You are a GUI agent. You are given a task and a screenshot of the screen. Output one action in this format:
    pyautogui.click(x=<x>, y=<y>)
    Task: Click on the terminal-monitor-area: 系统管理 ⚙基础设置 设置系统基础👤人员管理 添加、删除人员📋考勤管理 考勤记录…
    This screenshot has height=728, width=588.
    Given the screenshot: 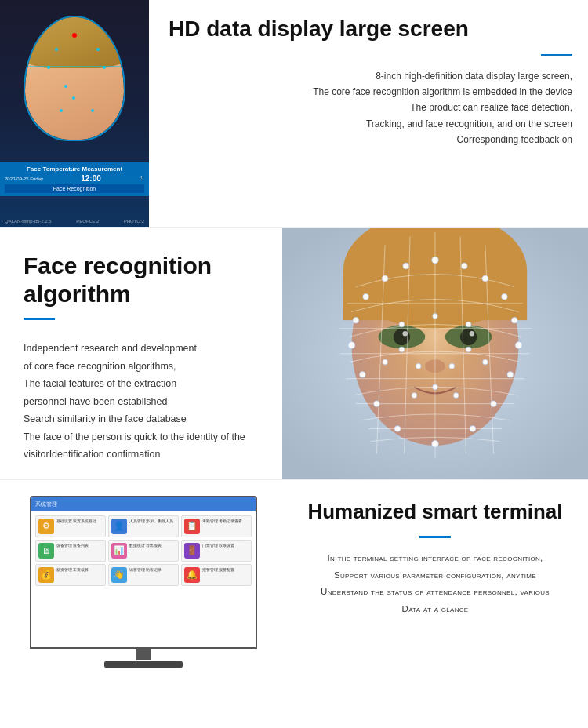 What is the action you would take?
    pyautogui.click(x=141, y=582)
    